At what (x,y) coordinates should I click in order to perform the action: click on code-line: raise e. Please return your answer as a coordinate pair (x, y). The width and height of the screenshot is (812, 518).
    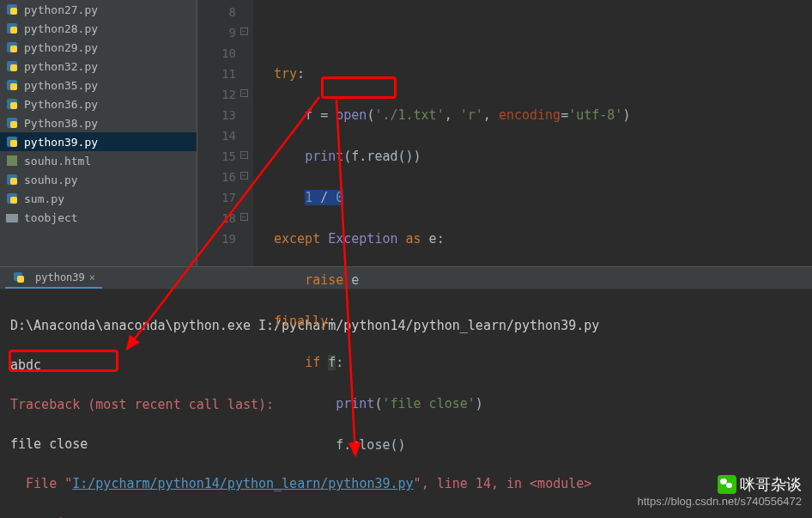
    Looking at the image, I should click on (542, 280).